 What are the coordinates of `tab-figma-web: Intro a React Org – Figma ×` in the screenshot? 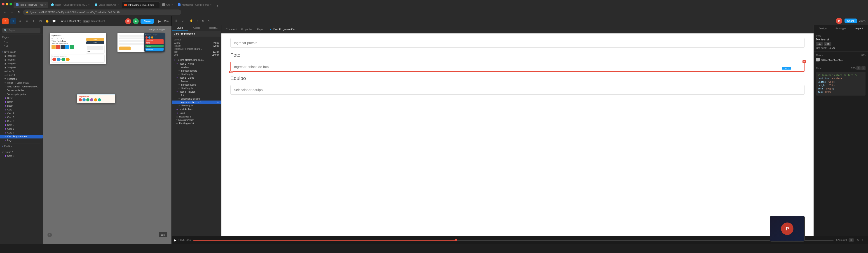 It's located at (141, 5).